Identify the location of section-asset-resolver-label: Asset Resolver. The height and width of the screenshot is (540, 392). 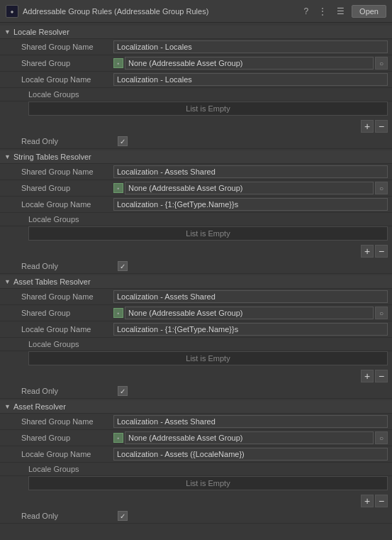
(40, 407).